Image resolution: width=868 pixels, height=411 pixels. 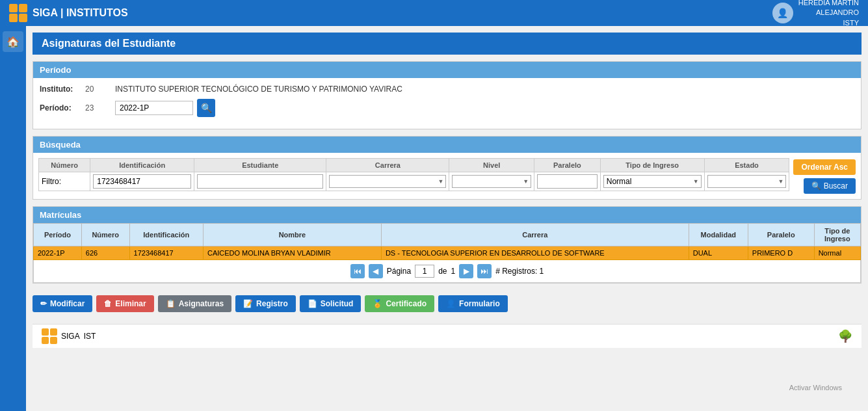 I want to click on filter-paralelo-input, so click(x=567, y=181).